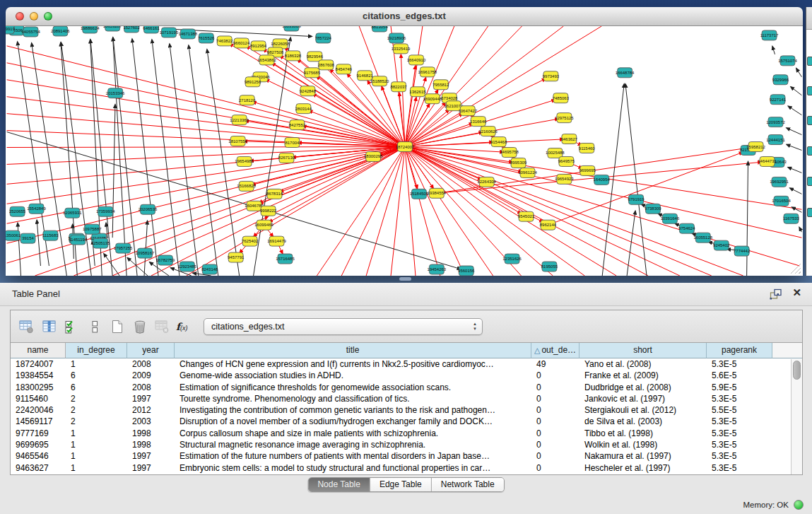  I want to click on graph-node: 8912954, so click(259, 46).